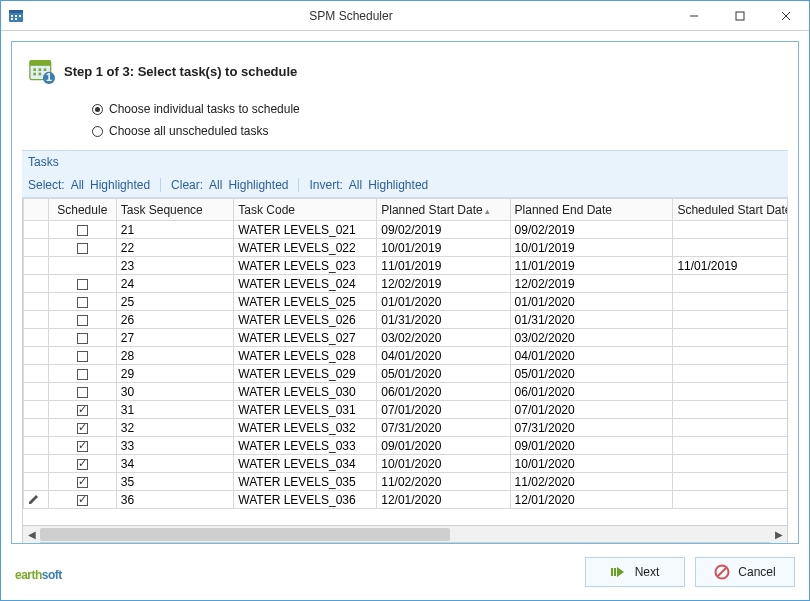 The image size is (810, 601). I want to click on table-row: 28WATER LEVELS_02804/01/202004/01/2020, so click(406, 356).